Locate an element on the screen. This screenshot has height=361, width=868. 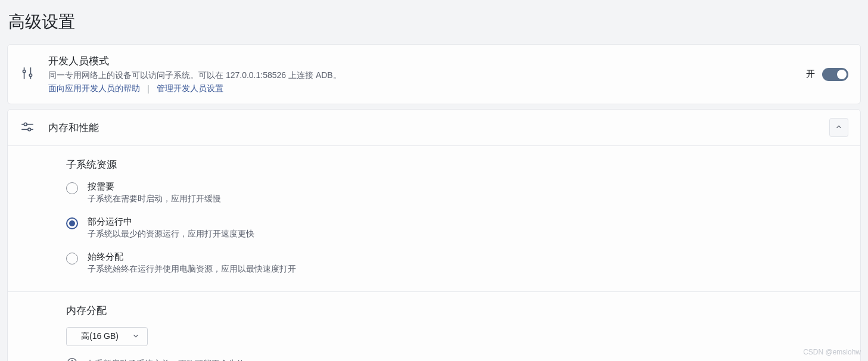
radio-desc: 子系统在需要时启动，应用打开缓慢 is located at coordinates (154, 199).